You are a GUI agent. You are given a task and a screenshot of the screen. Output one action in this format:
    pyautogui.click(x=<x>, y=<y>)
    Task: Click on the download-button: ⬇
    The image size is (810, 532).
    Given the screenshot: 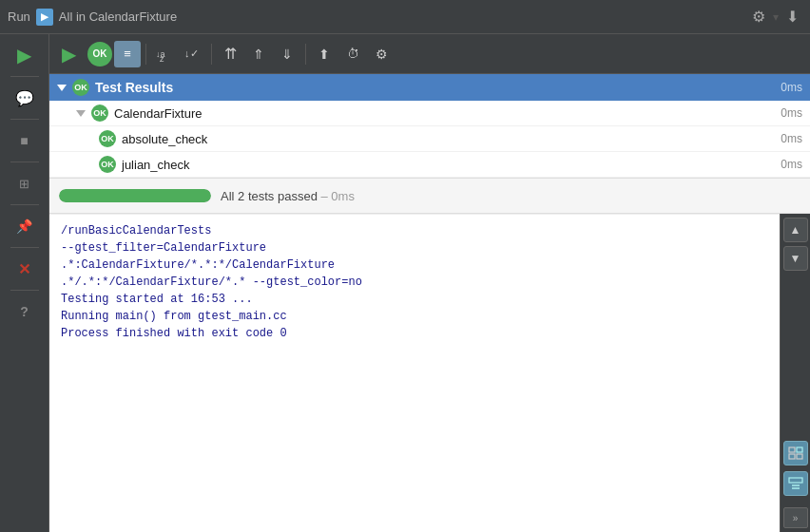 What is the action you would take?
    pyautogui.click(x=793, y=17)
    